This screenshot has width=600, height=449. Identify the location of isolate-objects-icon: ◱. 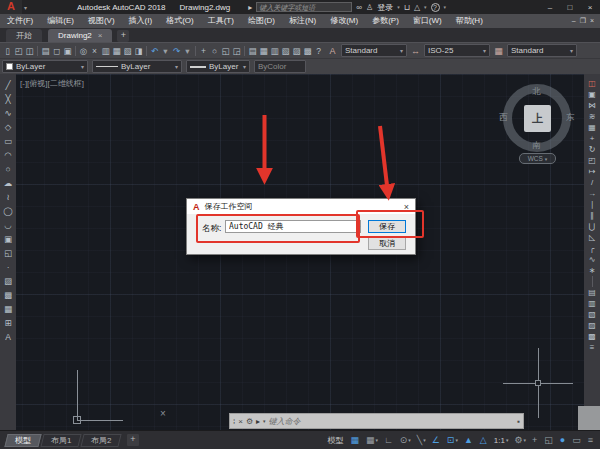
(549, 440).